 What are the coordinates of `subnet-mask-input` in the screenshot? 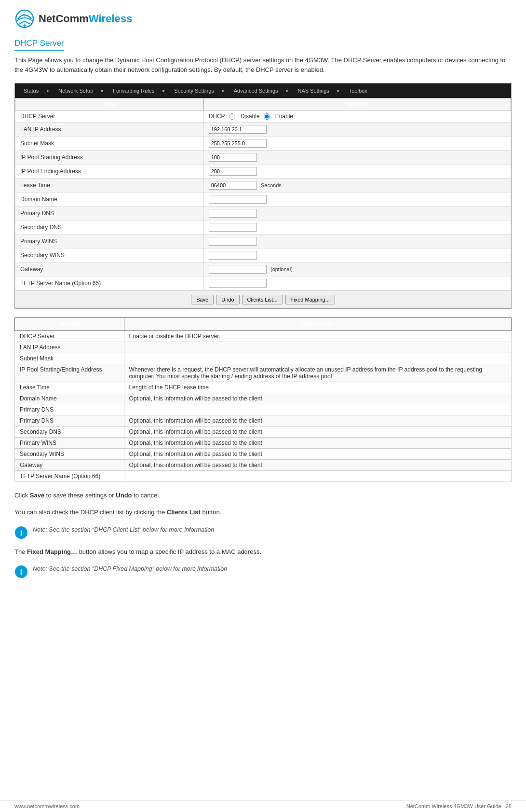 It's located at (238, 143).